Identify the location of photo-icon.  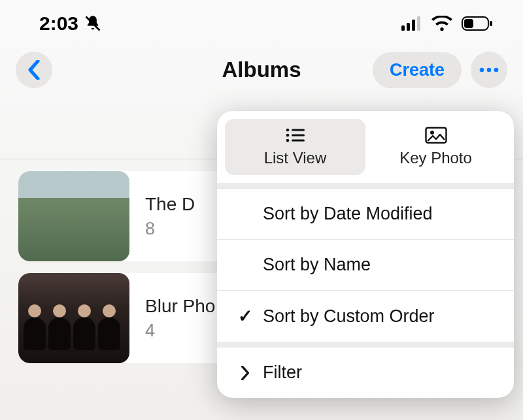
(435, 135).